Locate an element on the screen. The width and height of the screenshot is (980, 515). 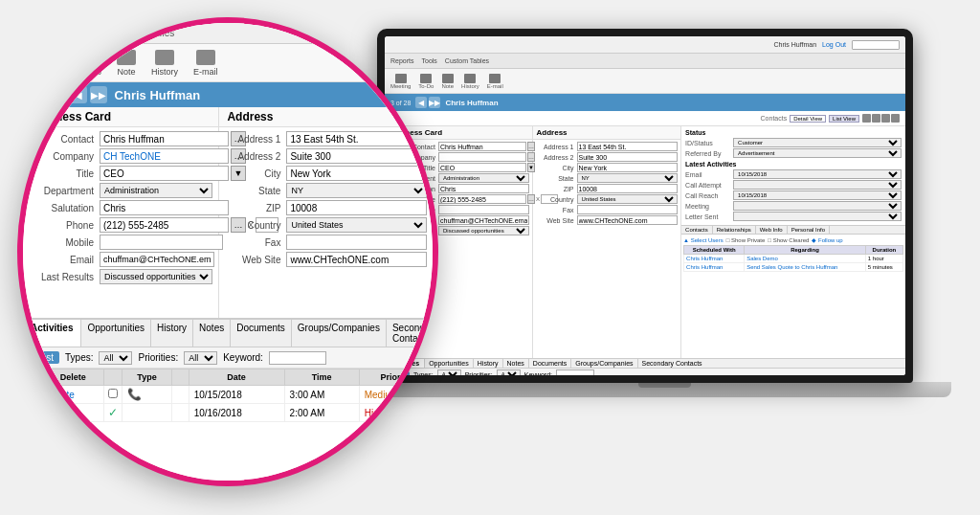
zoom-act-tab-notes: Notes is located at coordinates (212, 333).